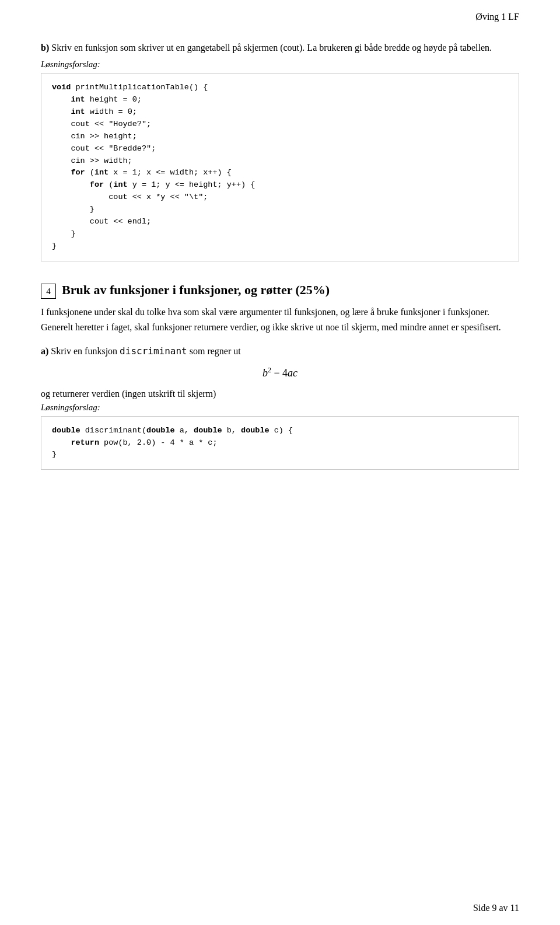 The height and width of the screenshot is (925, 560). I want to click on section-4-title: Bruk av funksjoner i funksjoner, og røtt…, so click(196, 290).